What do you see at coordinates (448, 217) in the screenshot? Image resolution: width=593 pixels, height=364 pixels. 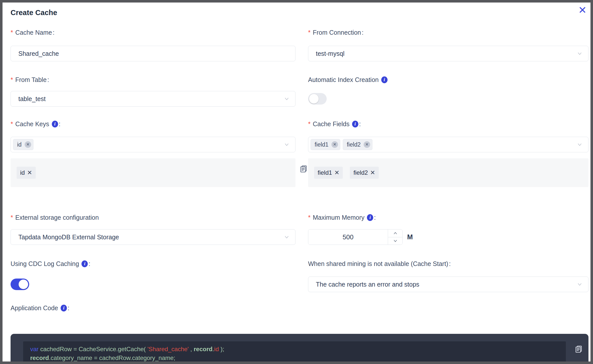 I see `max-memory-label: * Maximum Memory i :` at bounding box center [448, 217].